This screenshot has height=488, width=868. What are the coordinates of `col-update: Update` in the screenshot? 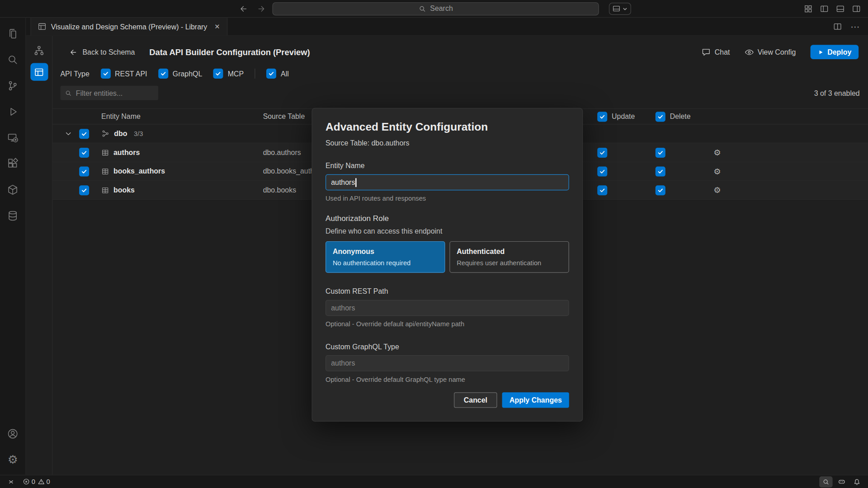 It's located at (627, 117).